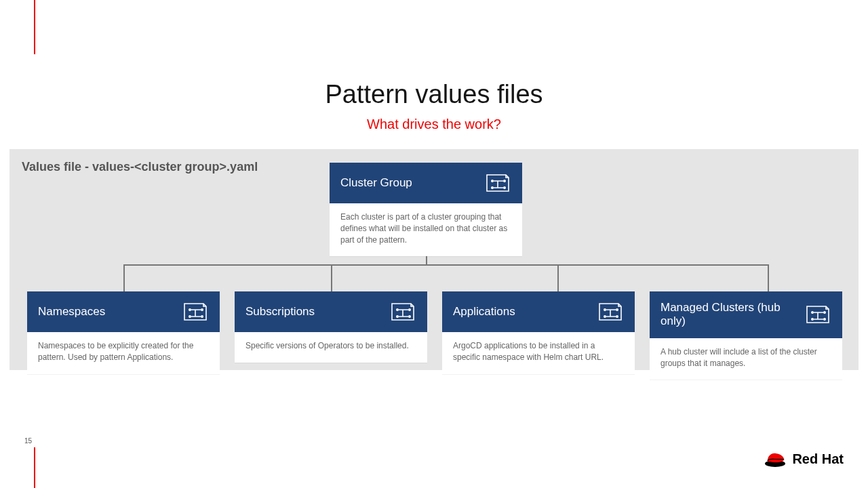  Describe the element at coordinates (123, 312) in the screenshot. I see `node-header: Namespaces` at that location.